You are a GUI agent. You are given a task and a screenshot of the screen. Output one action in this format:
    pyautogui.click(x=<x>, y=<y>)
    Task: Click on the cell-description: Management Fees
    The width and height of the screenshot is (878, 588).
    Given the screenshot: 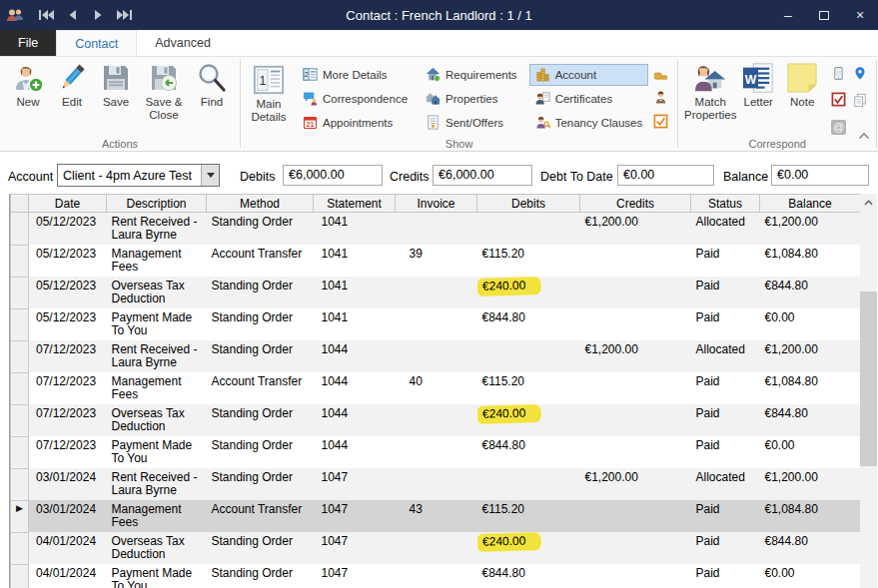 What is the action you would take?
    pyautogui.click(x=157, y=516)
    